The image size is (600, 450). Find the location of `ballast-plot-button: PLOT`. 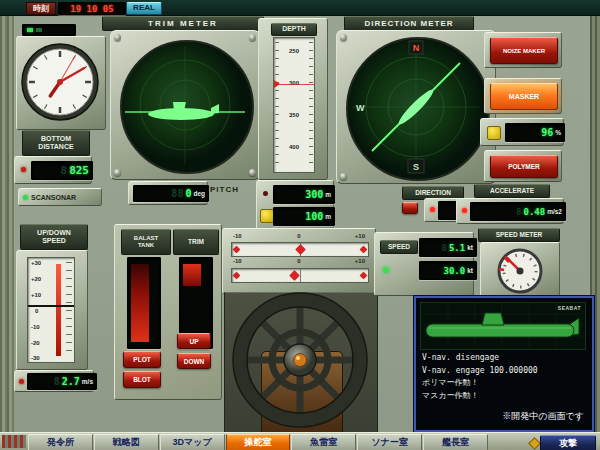

ballast-plot-button: PLOT is located at coordinates (142, 360).